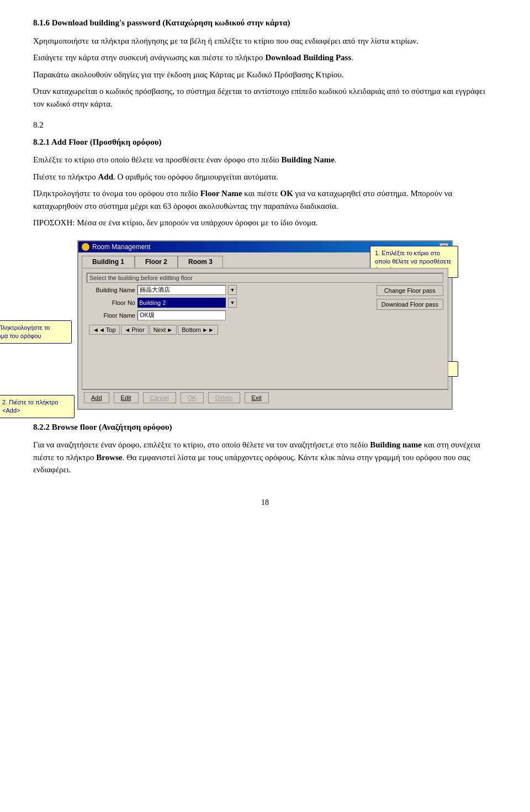  I want to click on tab-content-floor: Select the building before editting floo…, so click(265, 329).